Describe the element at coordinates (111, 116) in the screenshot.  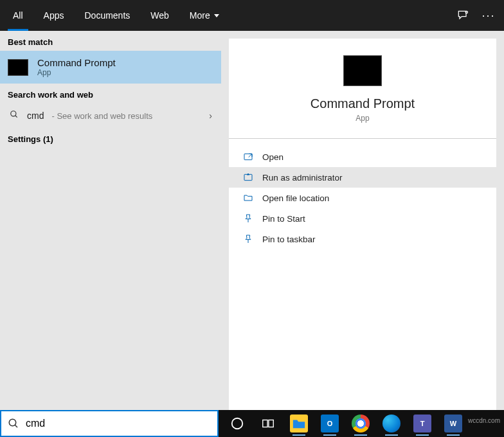
I see `web-search-result: cmd - See work and web results ›` at that location.